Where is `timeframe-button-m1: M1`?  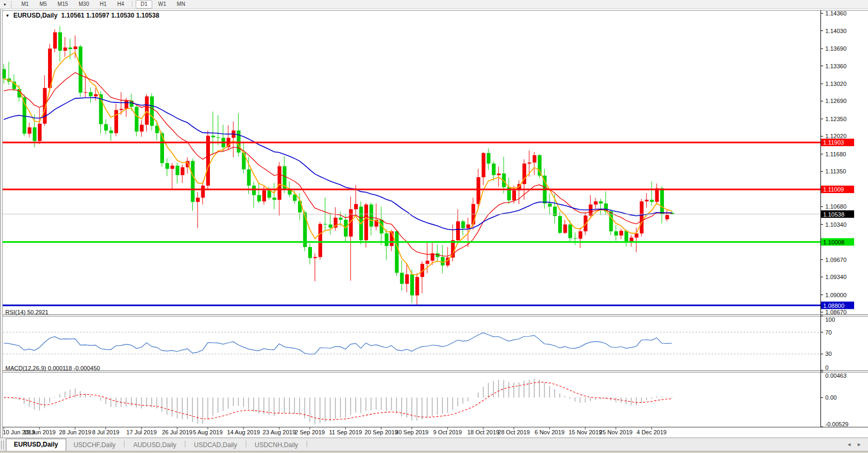 timeframe-button-m1: M1 is located at coordinates (25, 4).